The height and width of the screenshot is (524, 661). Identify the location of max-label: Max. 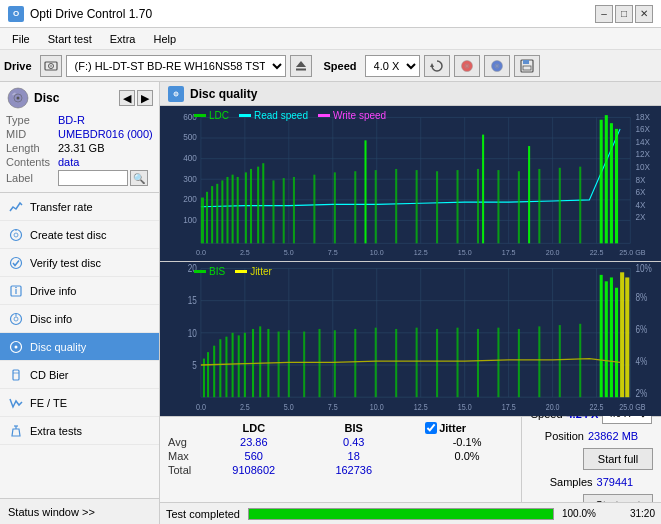
(184, 456).